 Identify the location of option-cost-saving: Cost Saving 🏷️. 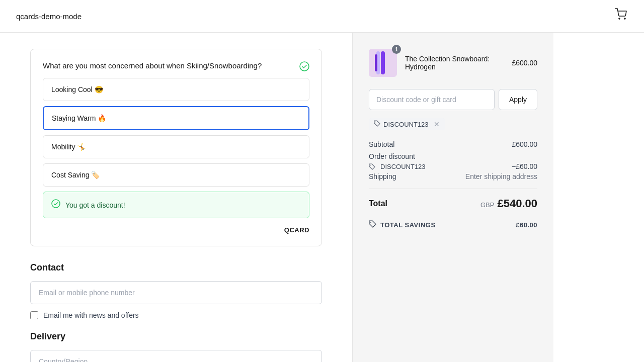
(176, 175).